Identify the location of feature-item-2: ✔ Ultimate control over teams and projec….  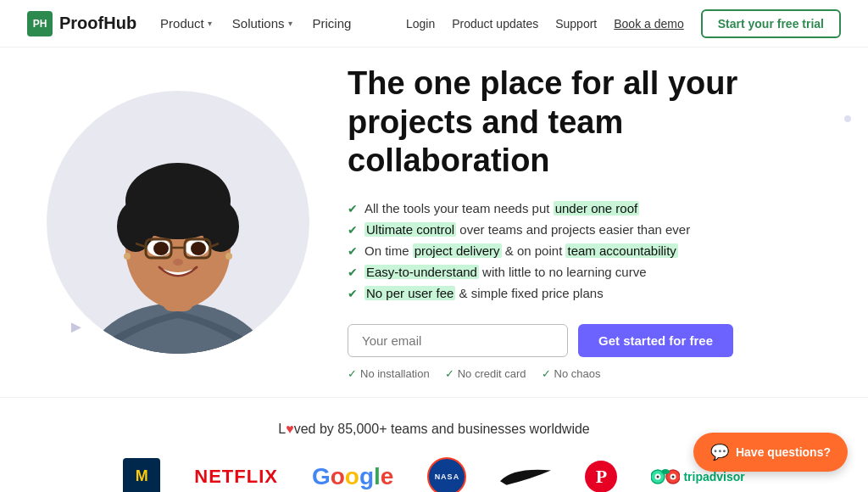
(582, 229).